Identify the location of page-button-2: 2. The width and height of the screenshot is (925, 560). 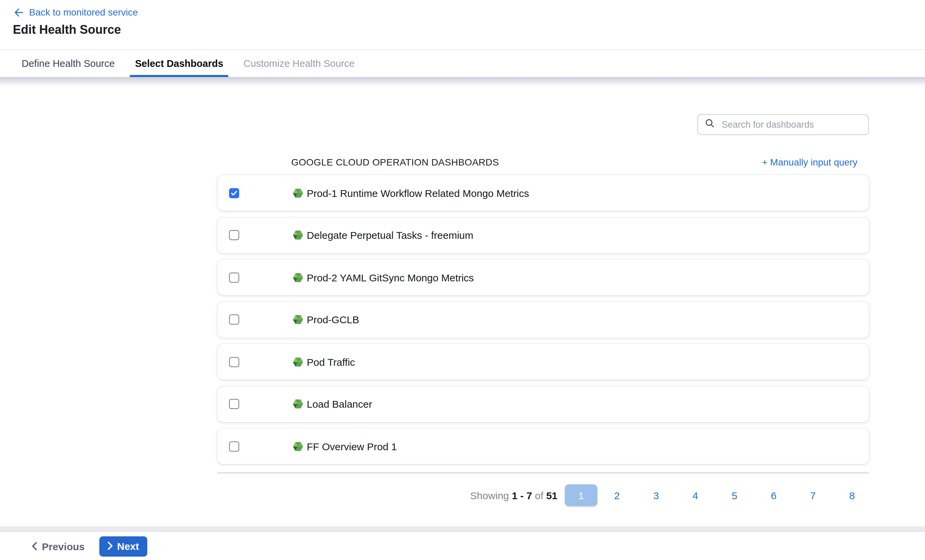
(617, 495).